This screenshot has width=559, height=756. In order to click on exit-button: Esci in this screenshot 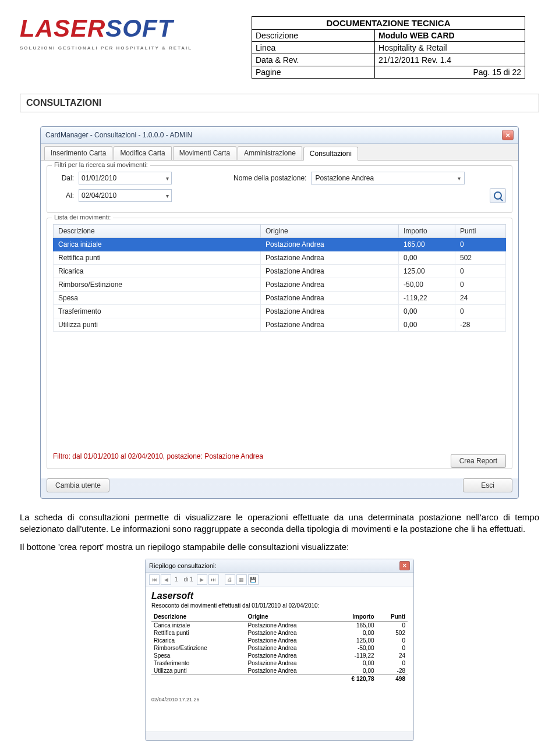, I will do `click(488, 485)`.